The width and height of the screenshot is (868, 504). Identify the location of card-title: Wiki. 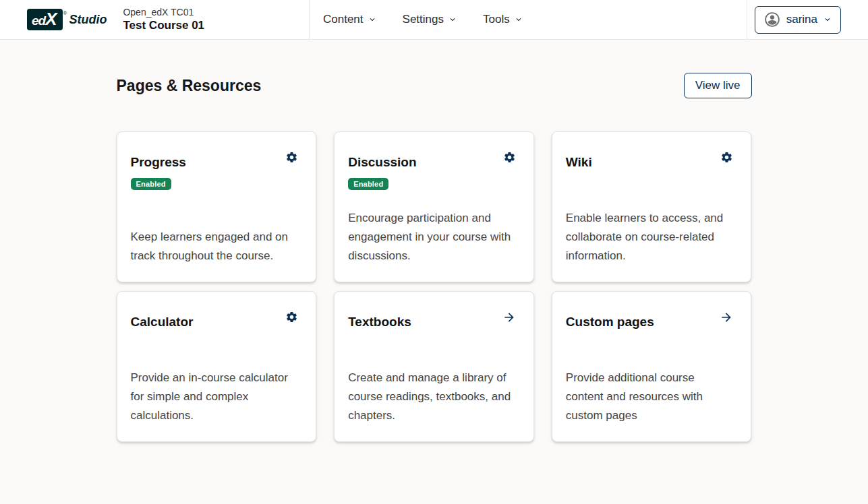
(579, 162).